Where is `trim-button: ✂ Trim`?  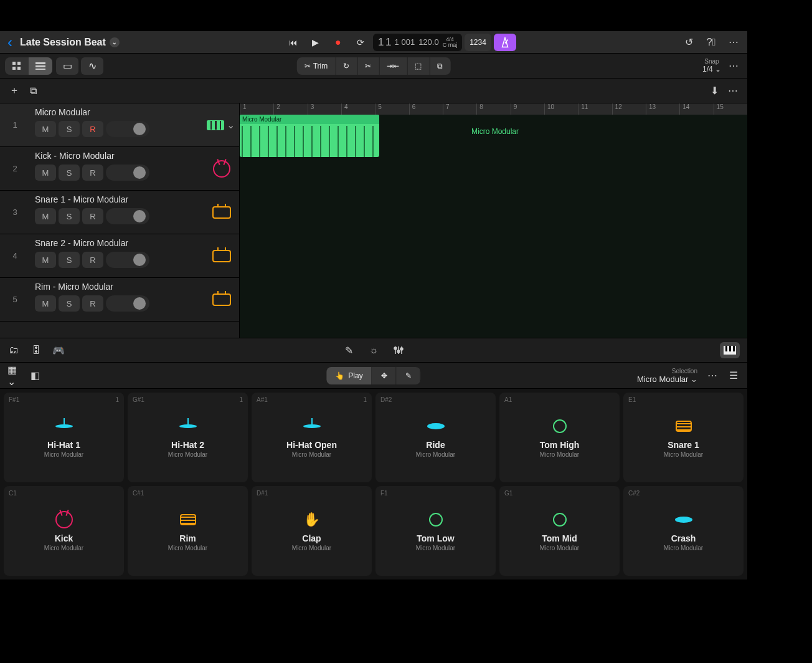 trim-button: ✂ Trim is located at coordinates (316, 66).